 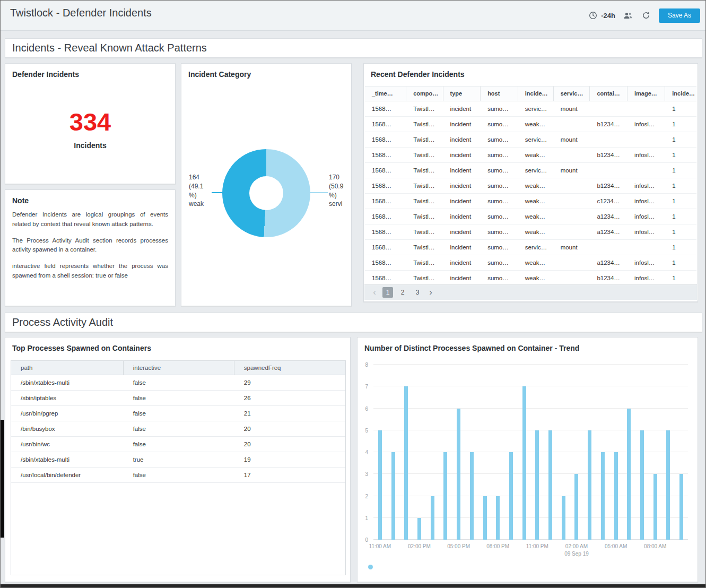 What do you see at coordinates (386, 93) in the screenshot?
I see `column-header: _time…` at bounding box center [386, 93].